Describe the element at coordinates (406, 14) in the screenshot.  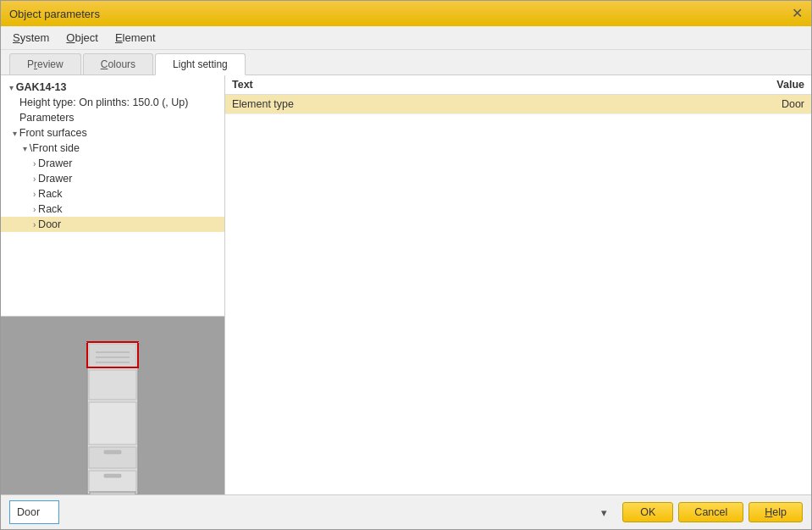
I see `title-bar: Object parameters ✕` at that location.